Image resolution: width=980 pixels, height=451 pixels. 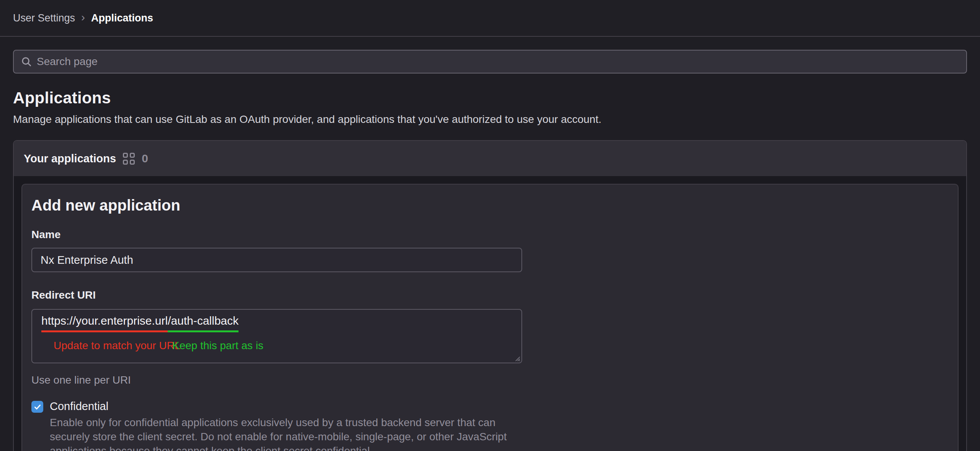 I want to click on name-input, so click(x=277, y=260).